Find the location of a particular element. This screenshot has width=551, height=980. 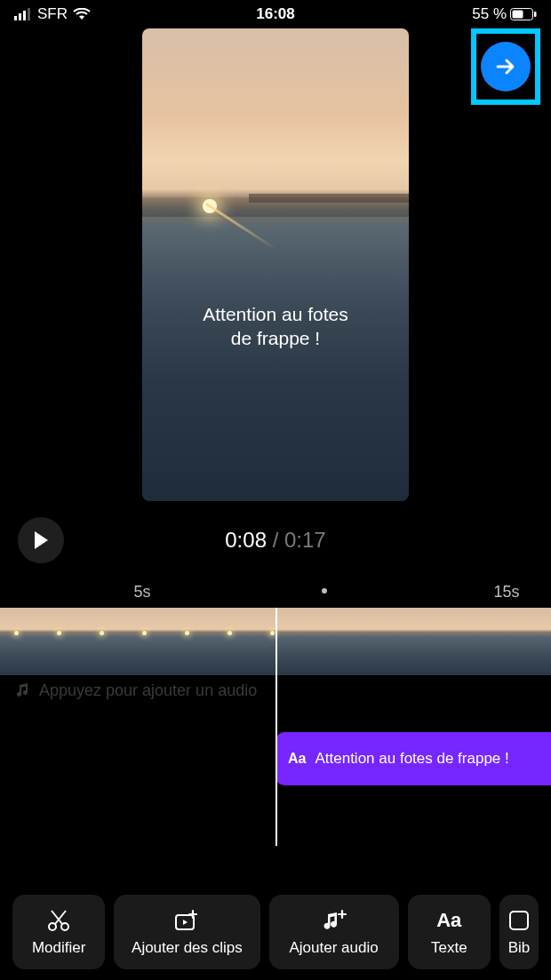

wifi-icon is located at coordinates (82, 14).